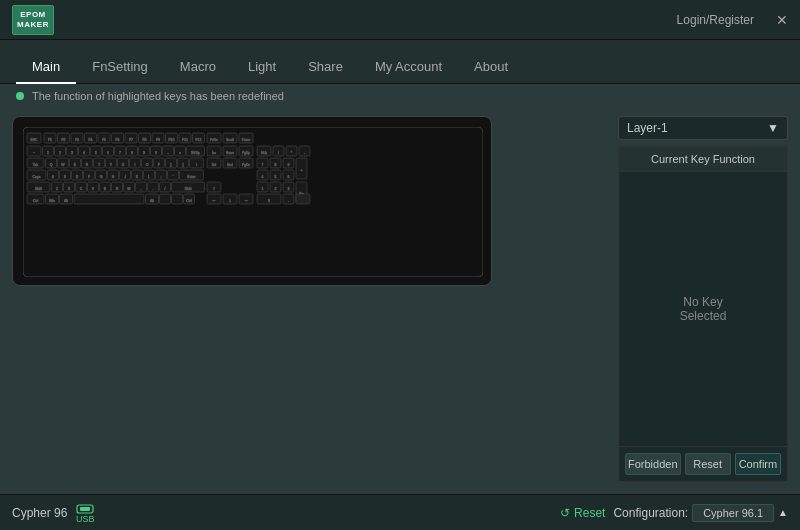 This screenshot has height=530, width=800. What do you see at coordinates (117, 140) in the screenshot?
I see `svg-text: F6` at bounding box center [117, 140].